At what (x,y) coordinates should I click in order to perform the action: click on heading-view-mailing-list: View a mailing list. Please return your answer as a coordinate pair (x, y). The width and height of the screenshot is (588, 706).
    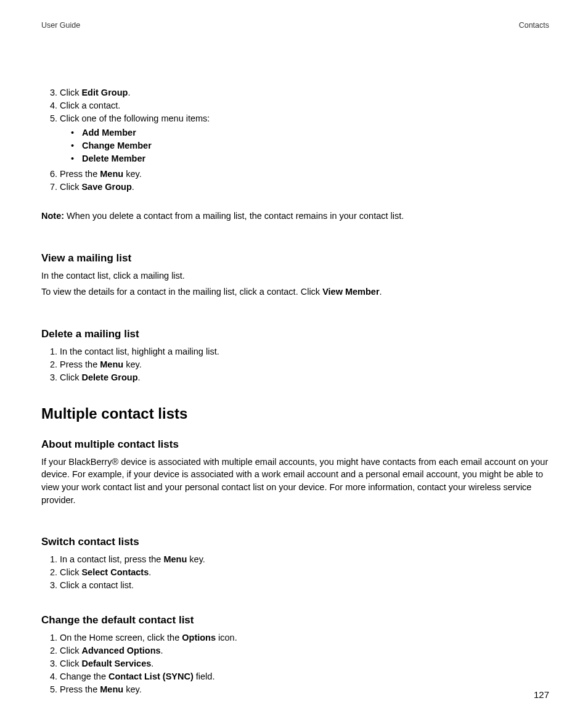
    Looking at the image, I should click on (295, 258).